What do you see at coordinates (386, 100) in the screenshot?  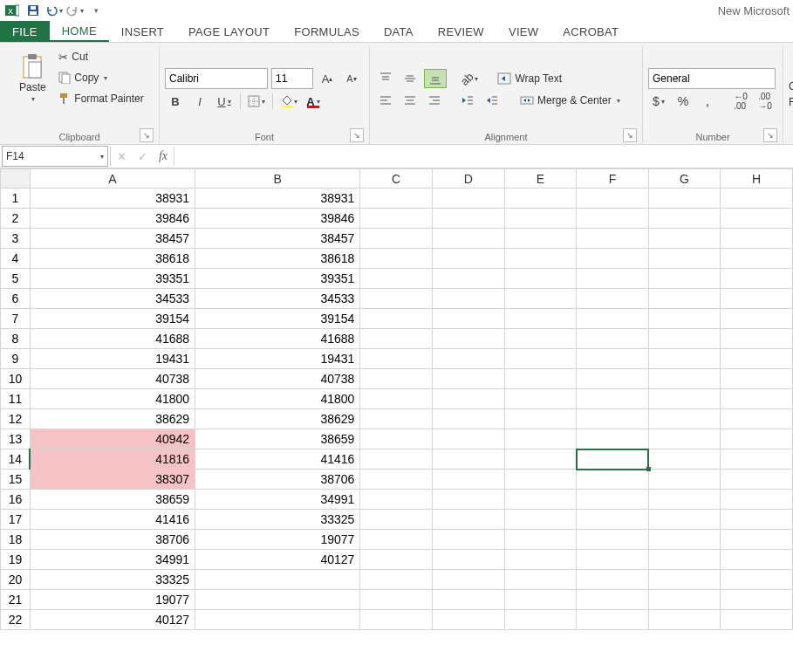 I see `align-left-button` at bounding box center [386, 100].